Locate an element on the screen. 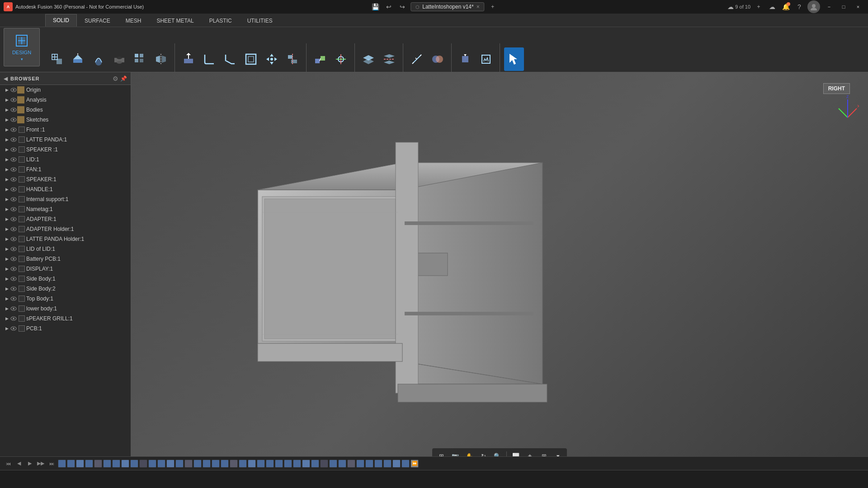  tree-item-latte-panda: ▶ LATTE PANDA:1 is located at coordinates (65, 140).